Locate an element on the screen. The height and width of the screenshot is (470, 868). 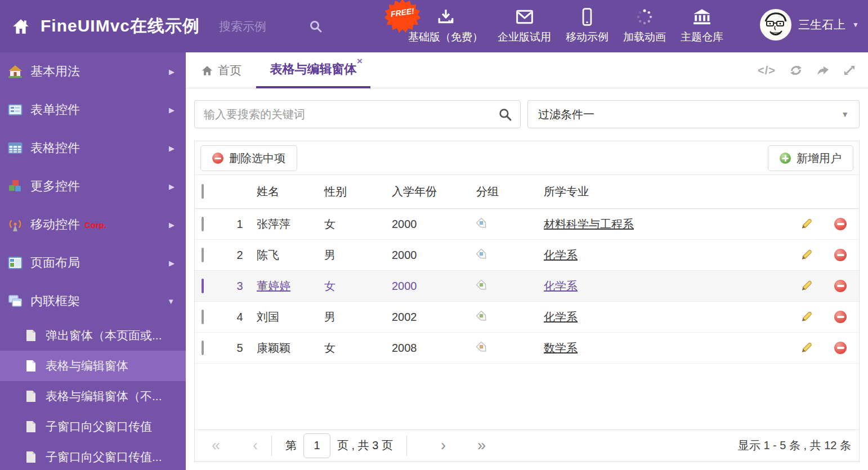
sidebar-item-grid-controls: 表格控件 ▶ is located at coordinates (93, 148).